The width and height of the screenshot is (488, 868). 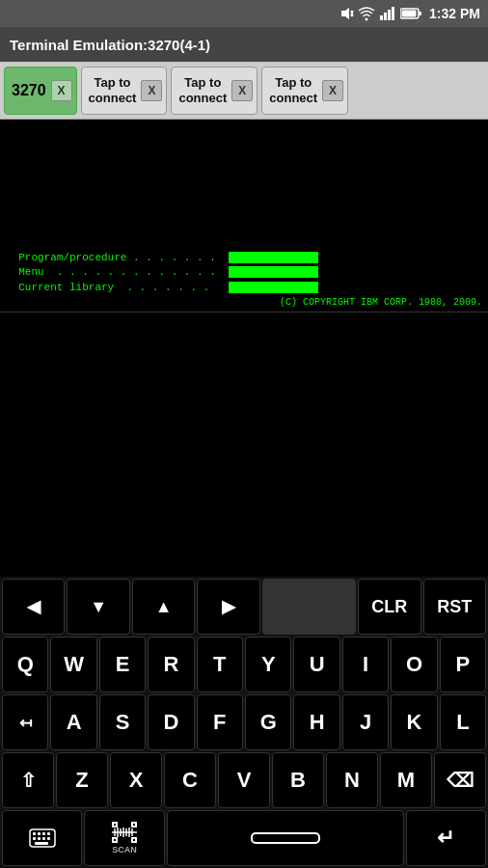 I want to click on key-s: S, so click(x=122, y=722).